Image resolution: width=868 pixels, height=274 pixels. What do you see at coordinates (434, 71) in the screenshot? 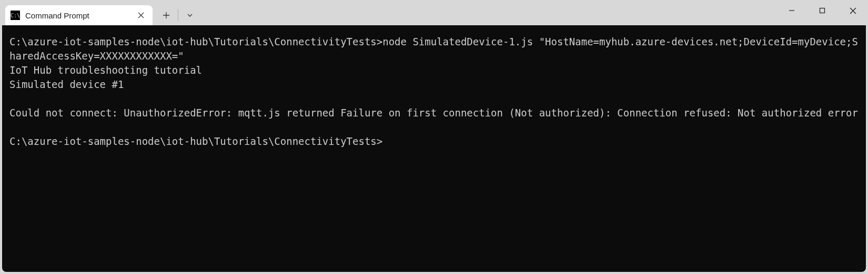
I see `terminal-line: IoT Hub troubleshooting tutorial` at bounding box center [434, 71].